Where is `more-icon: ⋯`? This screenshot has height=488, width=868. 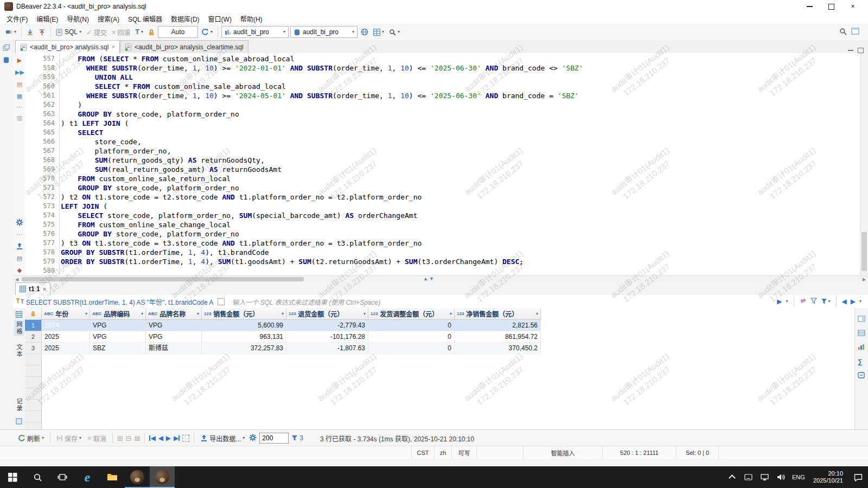 more-icon: ⋯ is located at coordinates (20, 234).